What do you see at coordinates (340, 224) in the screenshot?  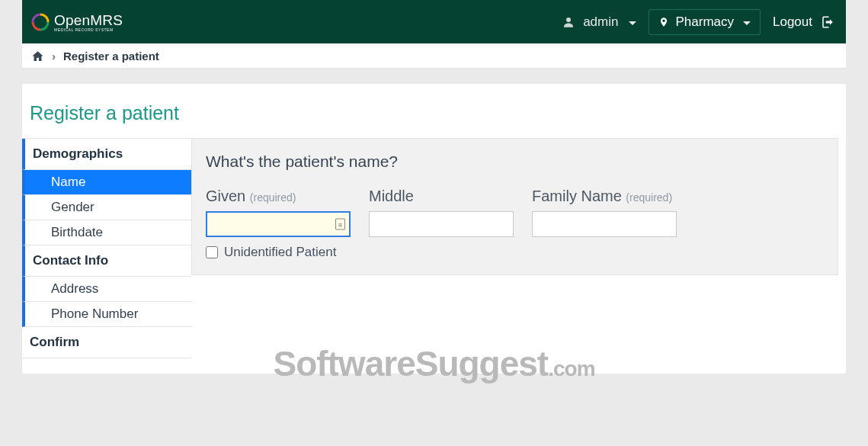 I see `autofill-icon: ≡` at bounding box center [340, 224].